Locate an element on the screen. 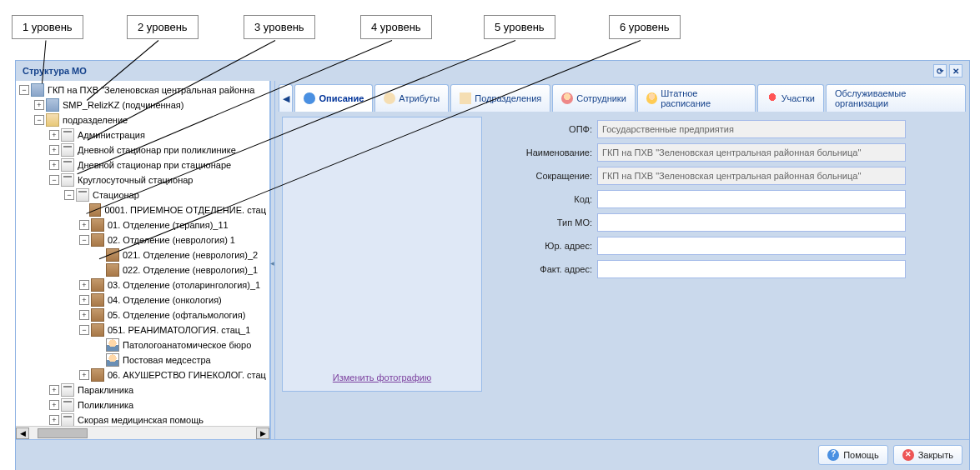  tree-label: 05. Отделение (офтальмология) is located at coordinates (177, 315).